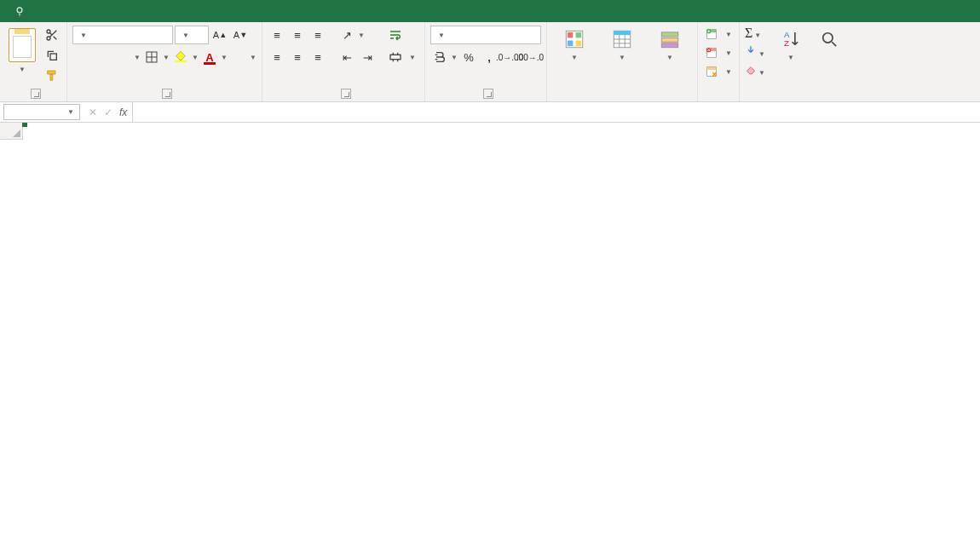  Describe the element at coordinates (490, 62) in the screenshot. I see `ribbon: ▼ ▼ ▼ A▲ A▼ ▼ ▼ ▼ A▼` at that location.